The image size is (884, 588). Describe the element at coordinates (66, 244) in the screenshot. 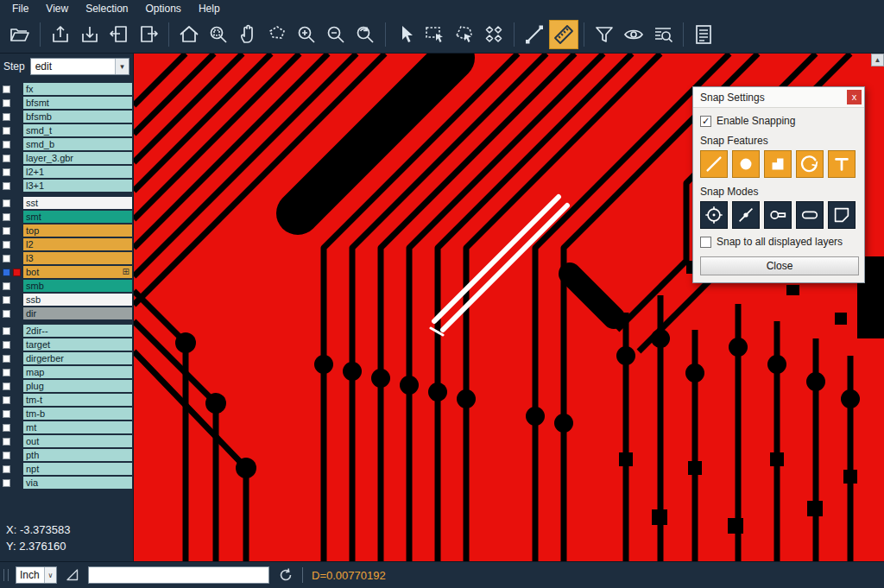

I see `layer-row-l2: l2` at that location.